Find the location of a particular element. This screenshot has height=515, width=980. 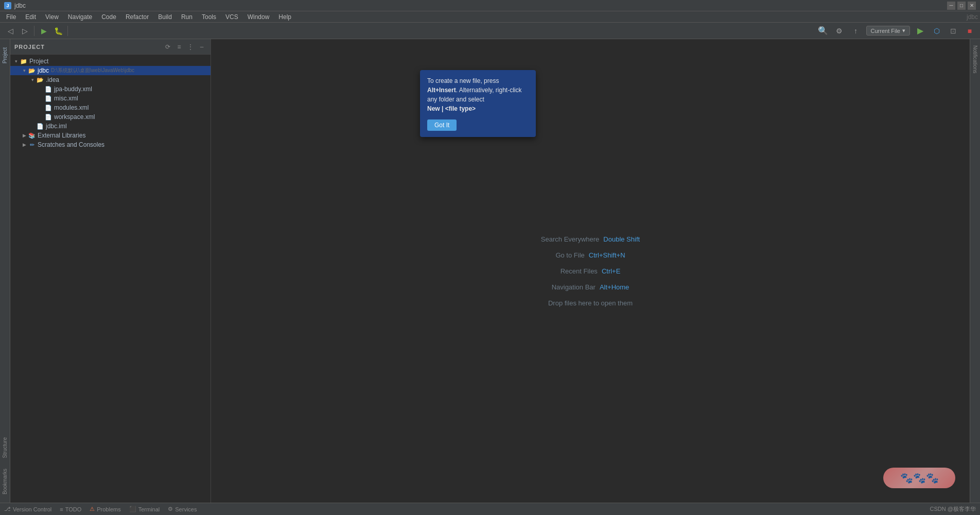

hint-goto-shortcut: Ctrl+Shift+N is located at coordinates (607, 255).